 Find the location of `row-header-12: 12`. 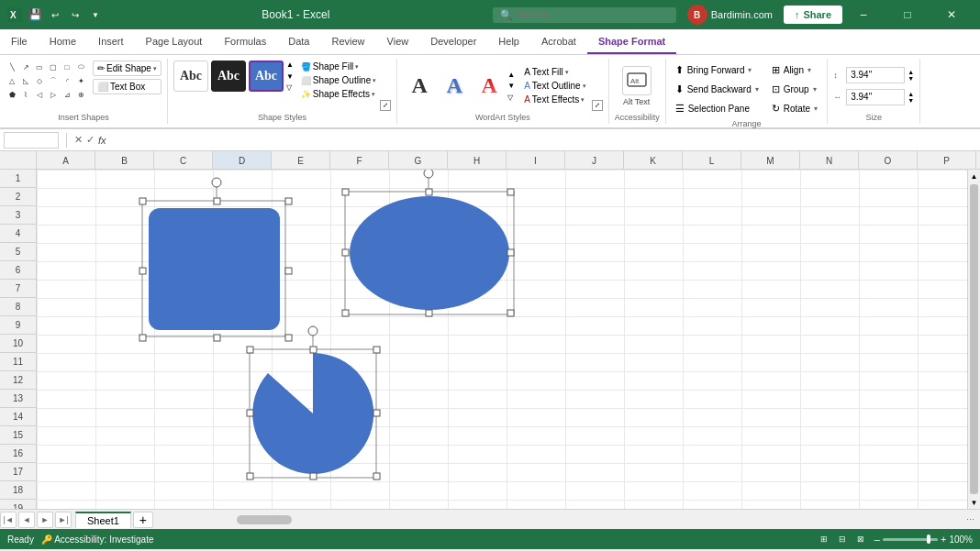

row-header-12: 12 is located at coordinates (18, 380).